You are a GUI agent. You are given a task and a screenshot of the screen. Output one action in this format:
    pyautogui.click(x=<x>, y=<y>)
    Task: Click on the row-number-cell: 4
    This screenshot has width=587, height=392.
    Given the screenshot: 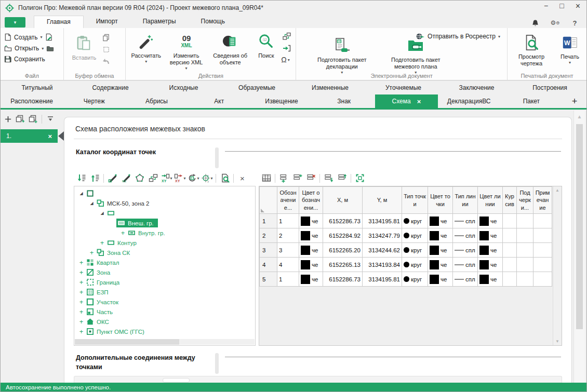 What is the action you would take?
    pyautogui.click(x=269, y=265)
    